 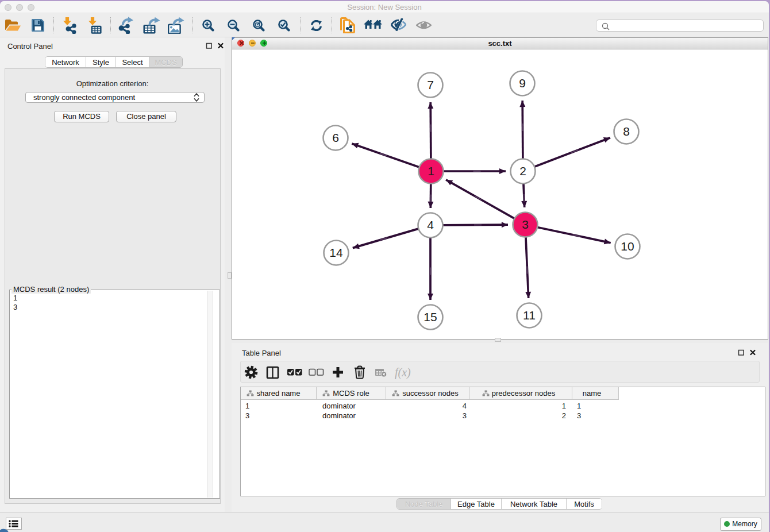 I want to click on svg-text: 7, so click(x=430, y=85).